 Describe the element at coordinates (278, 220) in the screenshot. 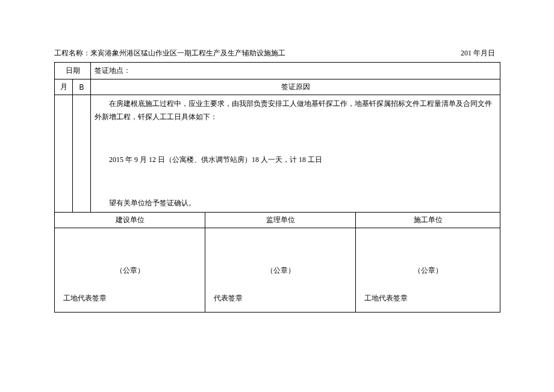

I see `row-unit-header: 建设单位 监理单位 施工单位` at that location.